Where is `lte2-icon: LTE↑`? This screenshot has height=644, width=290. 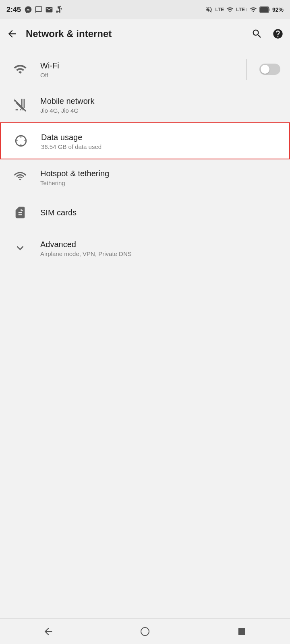
lte2-icon: LTE↑ is located at coordinates (242, 10).